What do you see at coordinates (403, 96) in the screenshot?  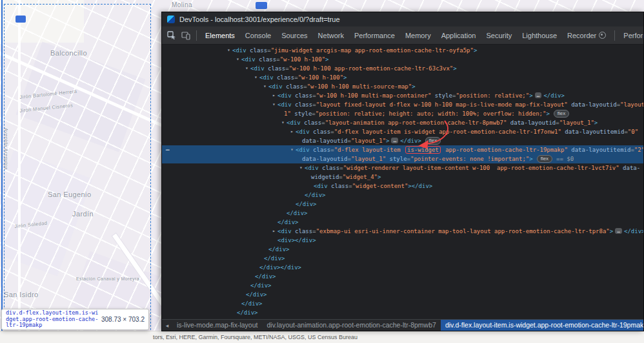 I see `dom-tree-node: ▸<div class="w-100 h-100 multi-map-conta…` at bounding box center [403, 96].